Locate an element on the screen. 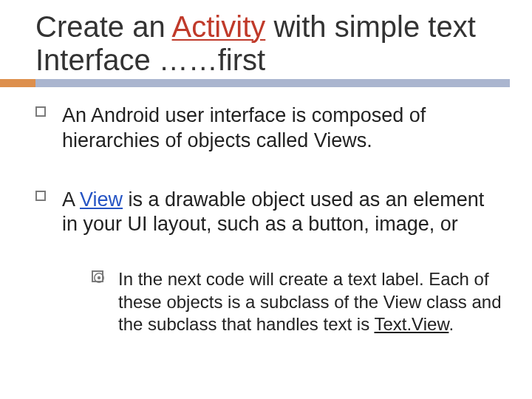  bullet-1-text: An Android user interface is composed of… is located at coordinates (244, 128).